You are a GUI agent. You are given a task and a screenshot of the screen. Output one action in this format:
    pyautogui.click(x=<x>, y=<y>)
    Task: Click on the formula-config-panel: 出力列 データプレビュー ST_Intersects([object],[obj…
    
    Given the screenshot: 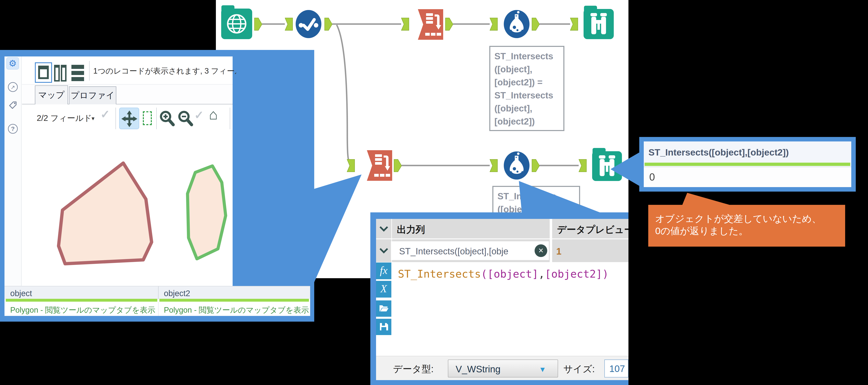 What is the action you would take?
    pyautogui.click(x=499, y=299)
    